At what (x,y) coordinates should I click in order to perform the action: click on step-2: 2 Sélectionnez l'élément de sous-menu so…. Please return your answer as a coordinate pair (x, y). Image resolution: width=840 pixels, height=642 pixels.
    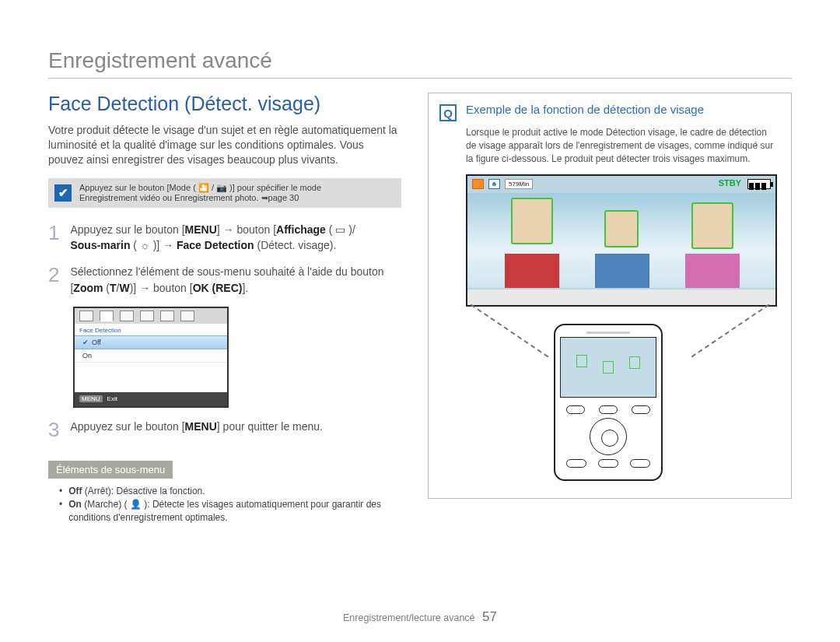
    Looking at the image, I should click on (225, 280).